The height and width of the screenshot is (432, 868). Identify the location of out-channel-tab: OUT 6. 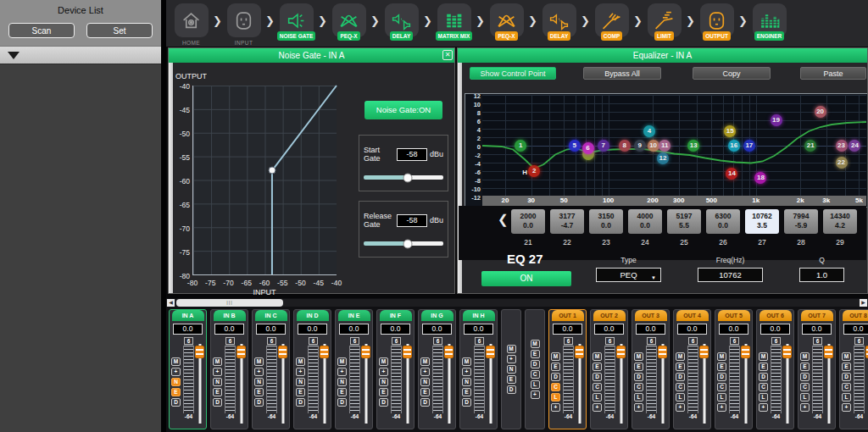
(776, 315).